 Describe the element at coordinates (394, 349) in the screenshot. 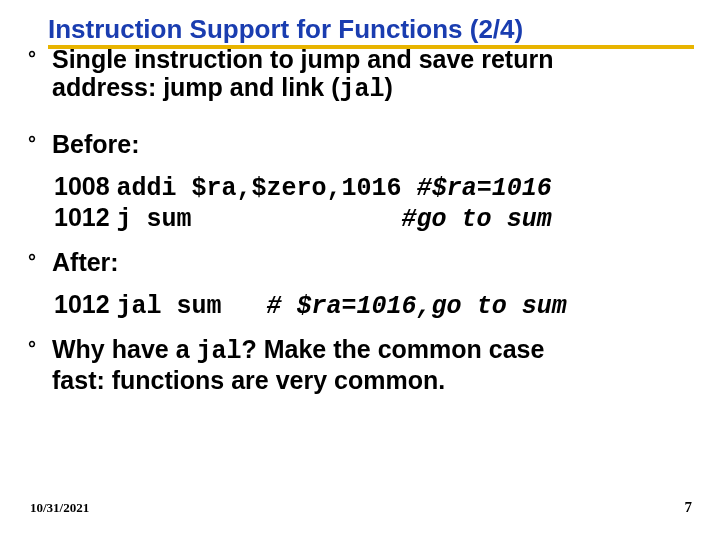

I see `why-c: ? Make the common case` at that location.